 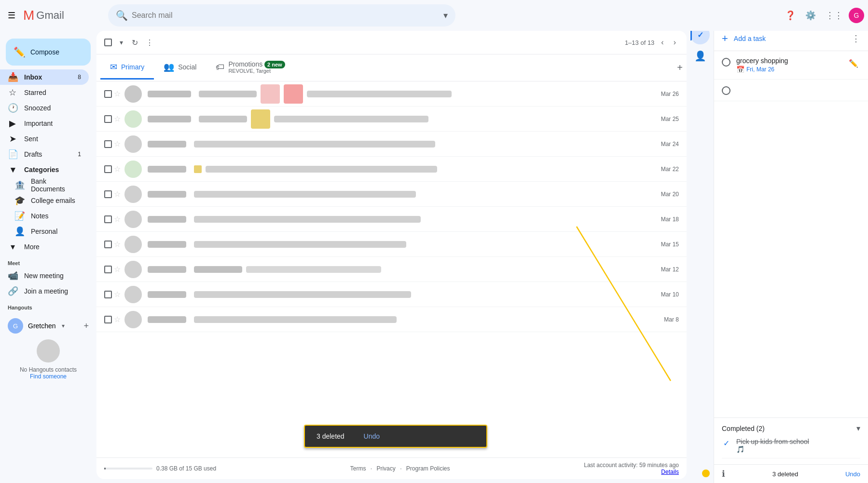 What do you see at coordinates (286, 15) in the screenshot?
I see `search-input` at bounding box center [286, 15].